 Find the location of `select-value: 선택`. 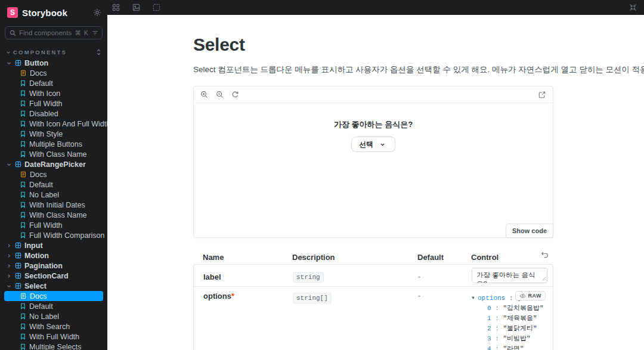

select-value: 선택 is located at coordinates (366, 144).